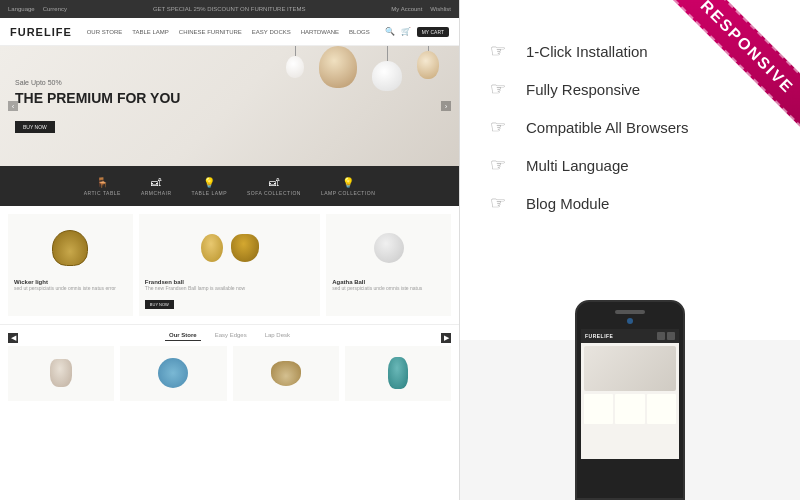  What do you see at coordinates (278, 335) in the screenshot?
I see `tab-lap-desk: Lap Desk` at bounding box center [278, 335].